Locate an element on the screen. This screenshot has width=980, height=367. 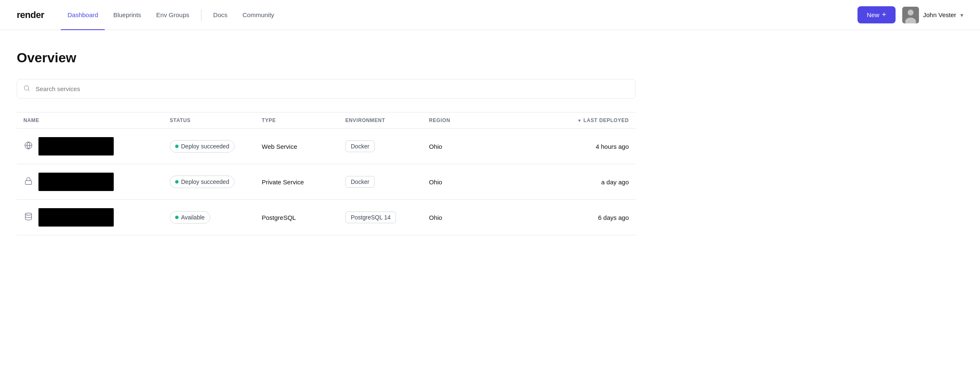
page-title: Overview is located at coordinates (326, 58).